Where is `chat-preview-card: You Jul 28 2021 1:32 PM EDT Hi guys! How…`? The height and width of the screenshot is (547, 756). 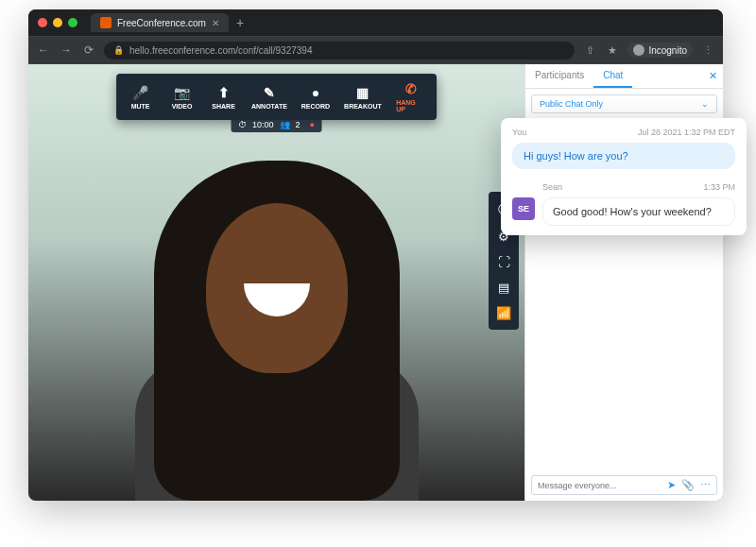
chat-preview-card: You Jul 28 2021 1:32 PM EDT Hi guys! How… is located at coordinates (624, 177).